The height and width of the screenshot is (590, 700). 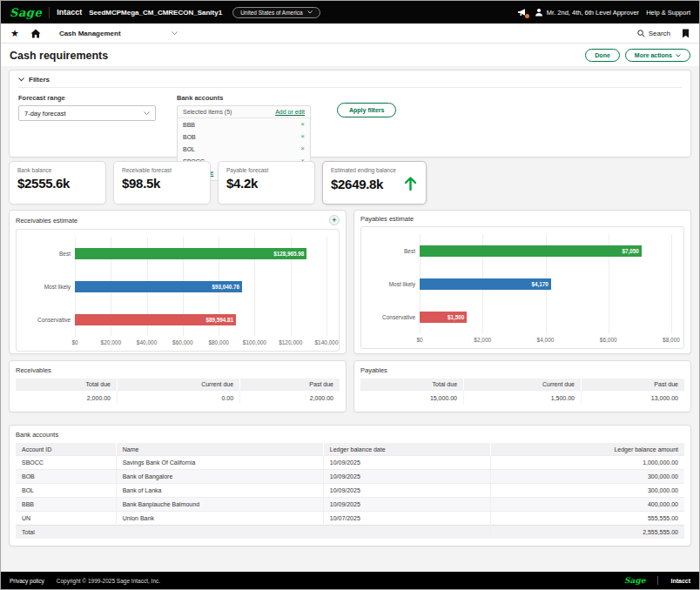 I want to click on notification-dot, so click(x=528, y=16).